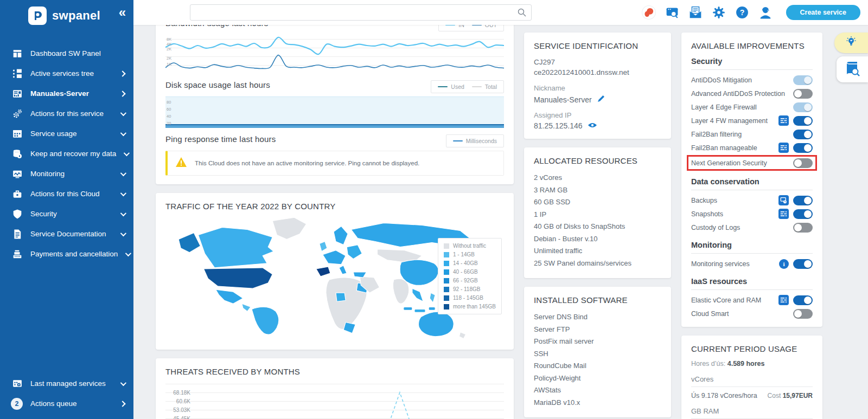 This screenshot has height=419, width=868. Describe the element at coordinates (17, 404) in the screenshot. I see `actions-queue-badge: 2` at that location.